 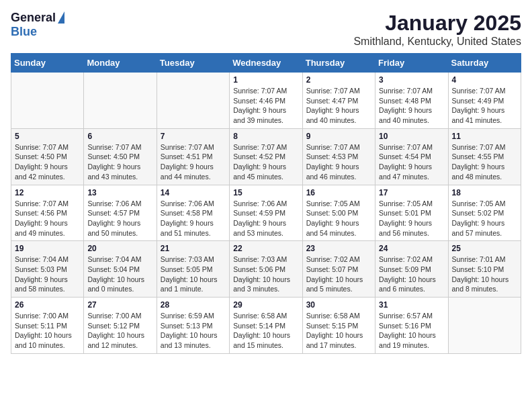 I want to click on day-number: 26, so click(x=47, y=305).